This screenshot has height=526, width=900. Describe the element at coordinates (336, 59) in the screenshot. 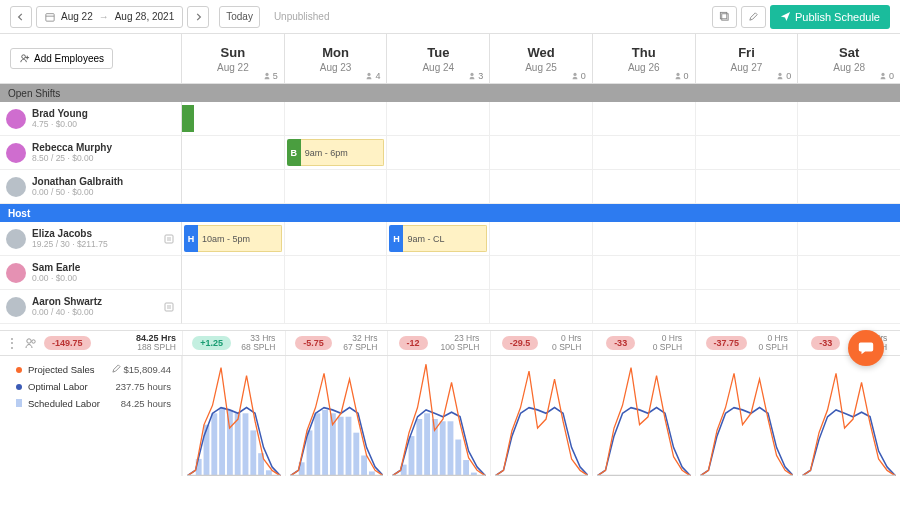

I see `day-header-mon: MonAug 23 4` at that location.